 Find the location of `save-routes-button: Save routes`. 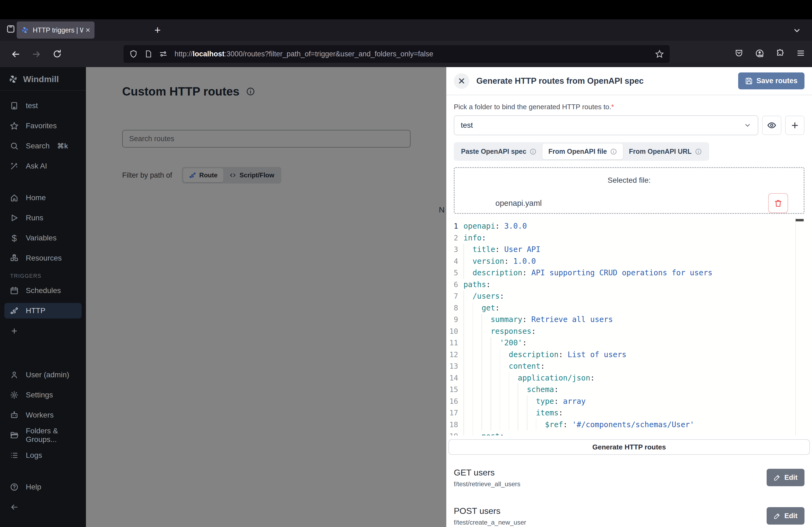

save-routes-button: Save routes is located at coordinates (771, 81).